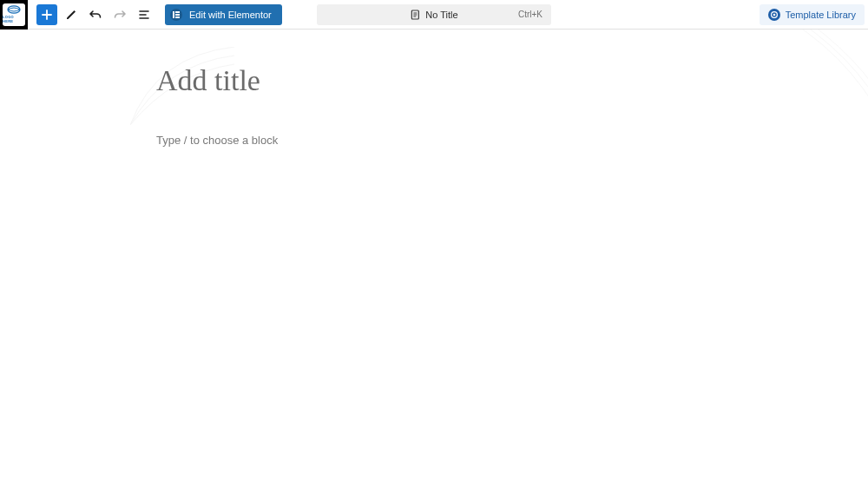 This screenshot has width=868, height=493. Describe the element at coordinates (231, 15) in the screenshot. I see `elementor-label: Edit with Elementor` at that location.